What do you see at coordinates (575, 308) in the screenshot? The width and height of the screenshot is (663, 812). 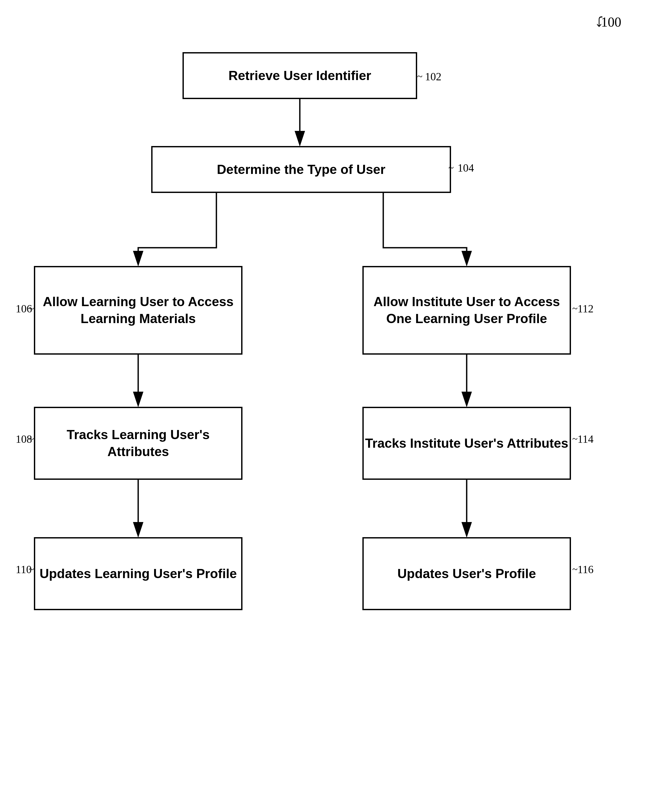 I see `tilde-112: ~` at bounding box center [575, 308].